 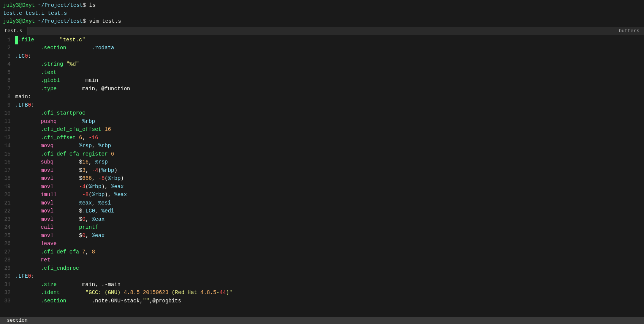 I want to click on ln-28: 28, so click(x=5, y=261).